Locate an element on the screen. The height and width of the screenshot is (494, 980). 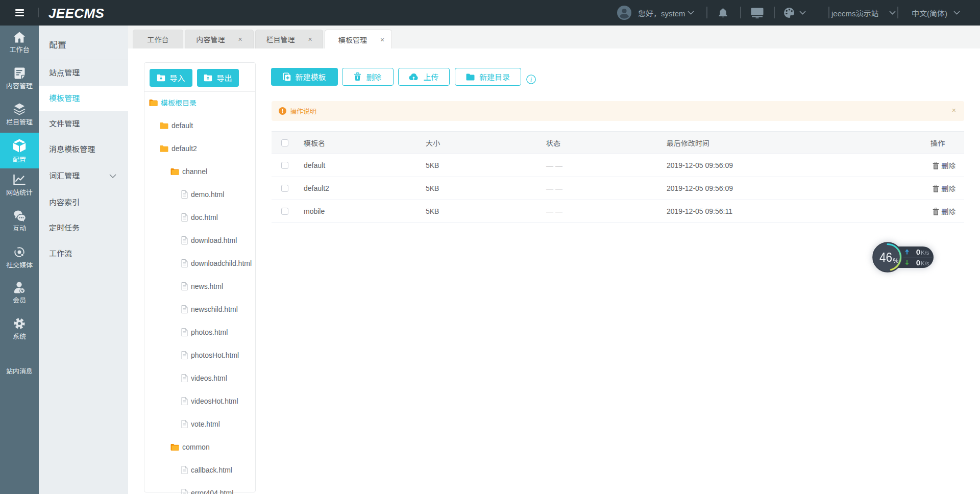
svg-text: i is located at coordinates (531, 80).